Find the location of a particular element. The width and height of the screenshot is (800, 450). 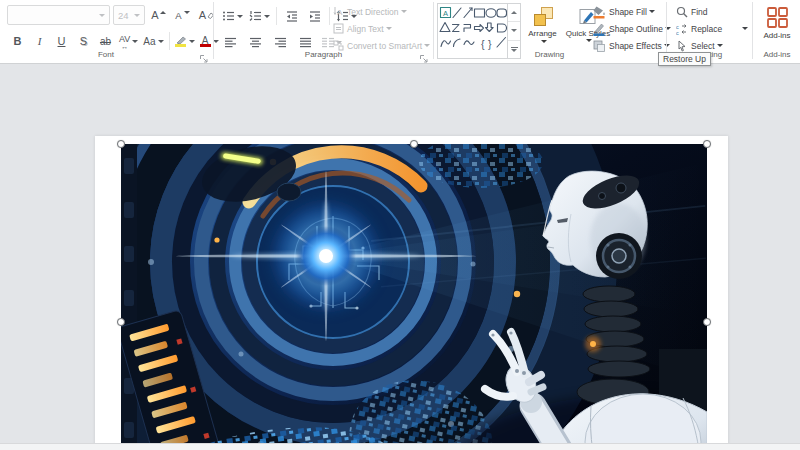

text-direction-icon: A is located at coordinates (338, 12).